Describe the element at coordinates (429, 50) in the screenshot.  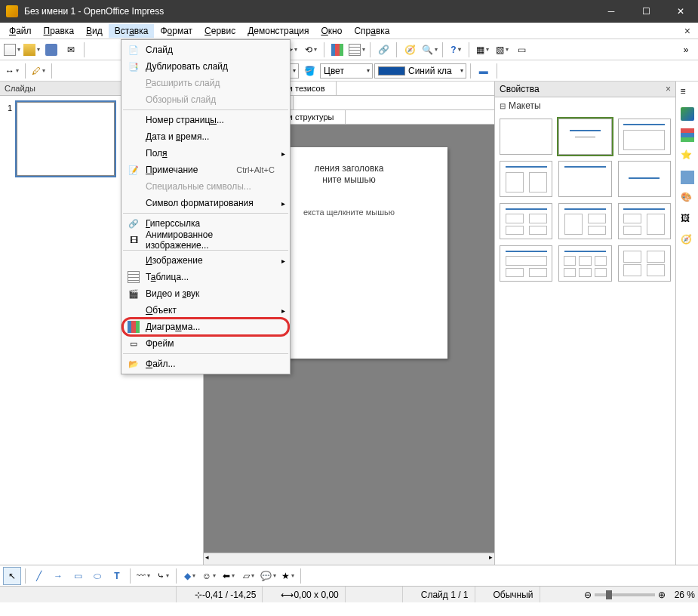
I see `zoom-button: 🔍` at that location.